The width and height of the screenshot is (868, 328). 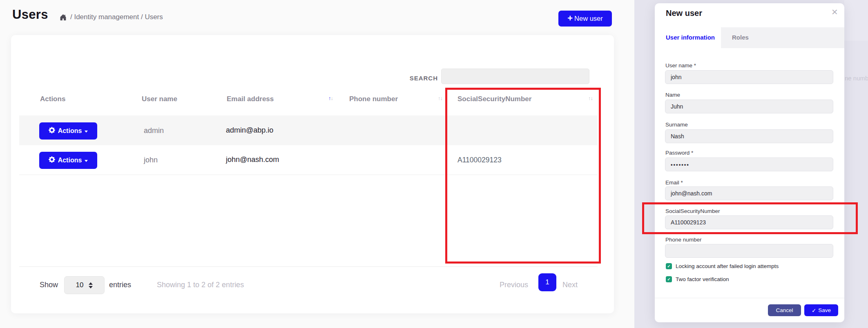 What do you see at coordinates (154, 131) in the screenshot?
I see `cell-username: admin` at bounding box center [154, 131].